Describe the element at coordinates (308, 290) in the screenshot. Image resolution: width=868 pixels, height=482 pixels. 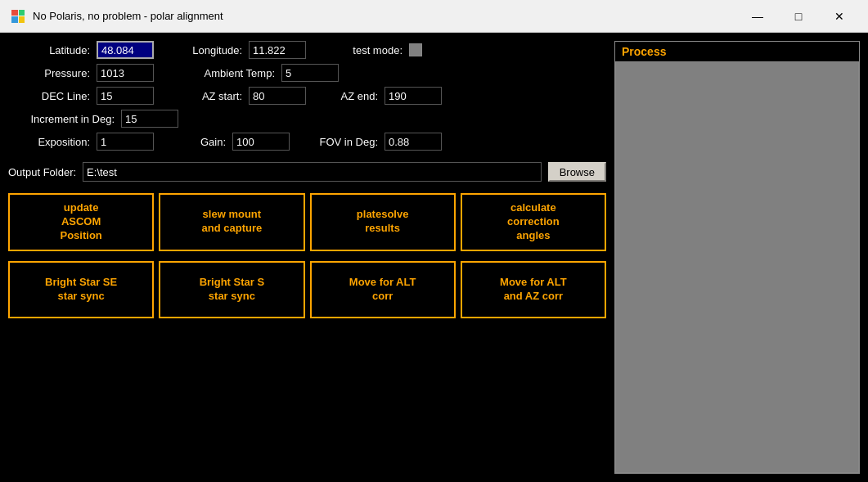
I see `action-buttons-row2: Bright Star SE star sync Bright Star S s…` at that location.